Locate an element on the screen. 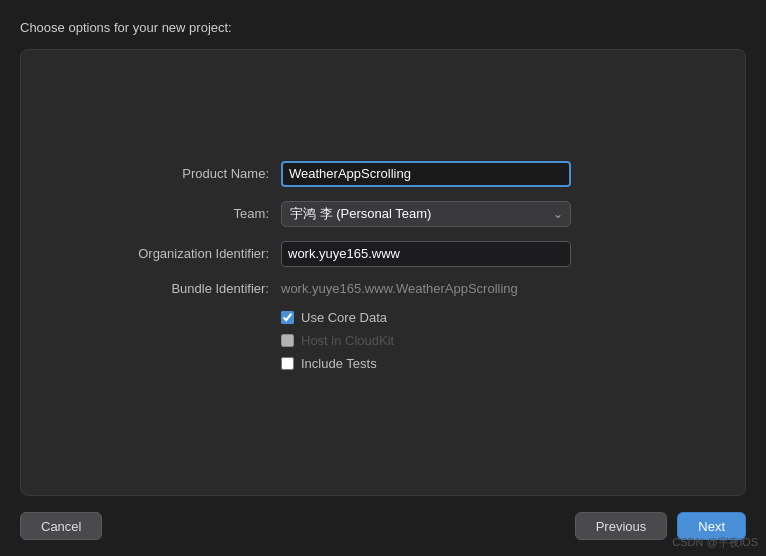  cancel-button: Cancel is located at coordinates (61, 526).